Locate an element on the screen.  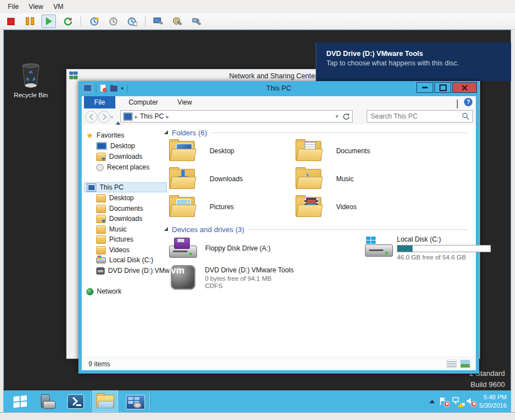
breadcrumb-arrow-icon: ▸ is located at coordinates (168, 116).